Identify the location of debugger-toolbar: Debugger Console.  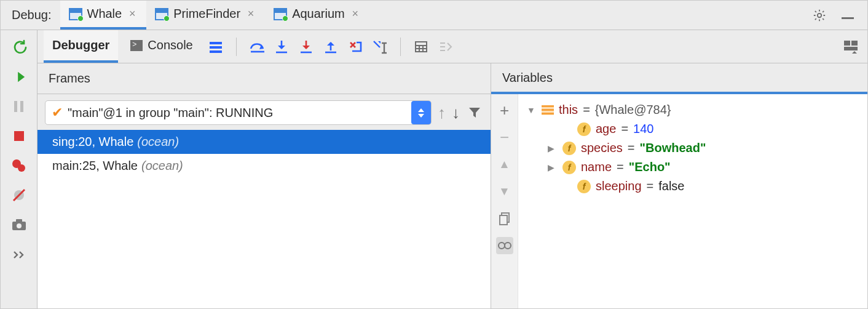
(452, 47).